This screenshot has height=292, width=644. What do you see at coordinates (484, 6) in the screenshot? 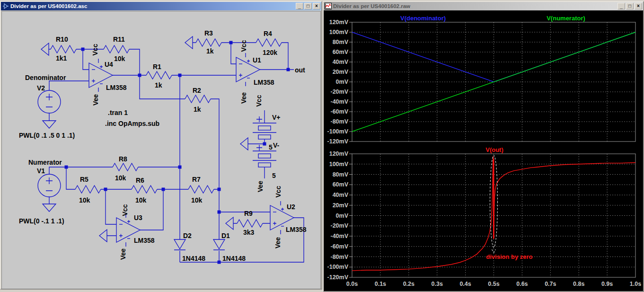
I see `waveform-titlebar: Divider as per US4001602.raw _ □ ×` at bounding box center [484, 6].